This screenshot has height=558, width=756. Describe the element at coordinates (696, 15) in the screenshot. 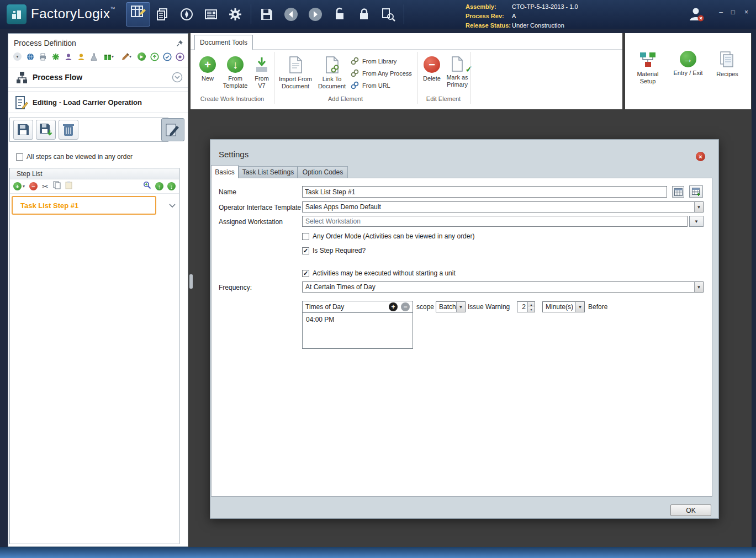

I see `user-button` at that location.